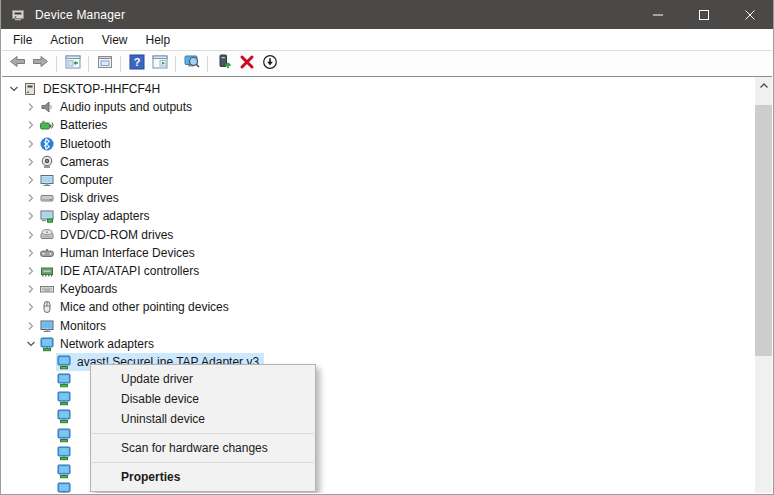 This screenshot has height=495, width=774. I want to click on vertical-scrollbar, so click(764, 285).